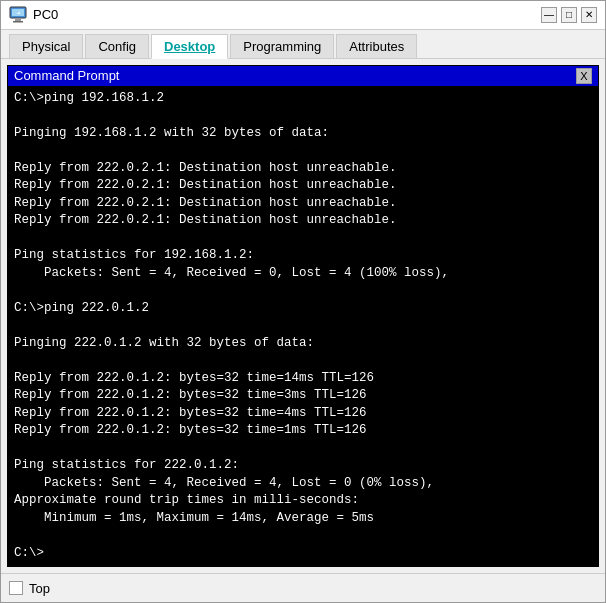 This screenshot has width=606, height=603. What do you see at coordinates (282, 46) in the screenshot?
I see `tab-programming: Programming` at bounding box center [282, 46].